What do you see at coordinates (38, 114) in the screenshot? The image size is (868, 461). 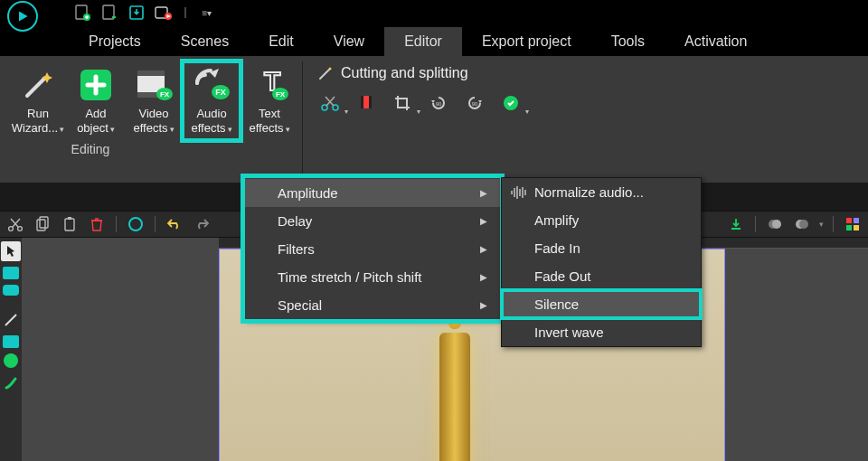 I see `run-wizard-label1: Run` at bounding box center [38, 114].